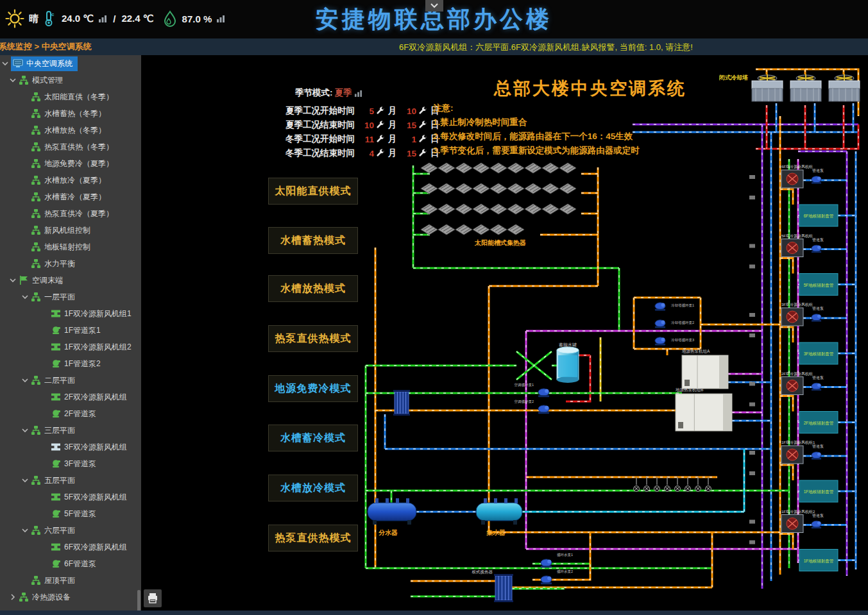  Describe the element at coordinates (71, 63) in the screenshot. I see `tree-item: 中央空调系统` at that location.